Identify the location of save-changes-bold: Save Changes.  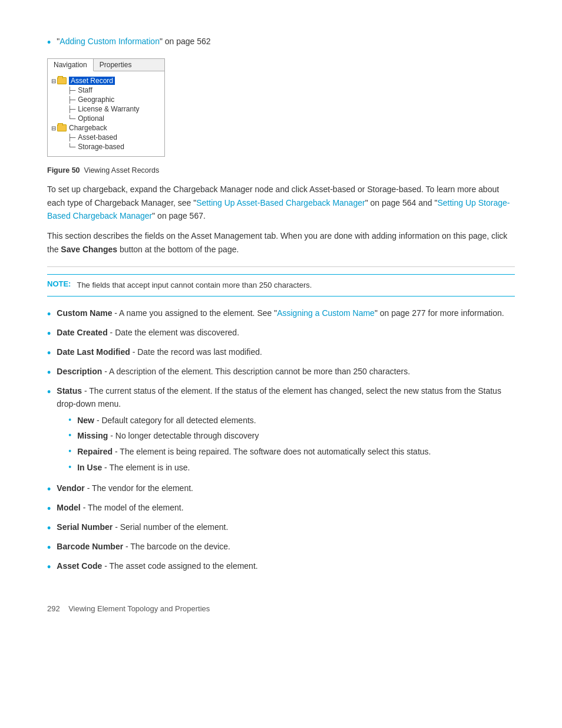
(89, 249).